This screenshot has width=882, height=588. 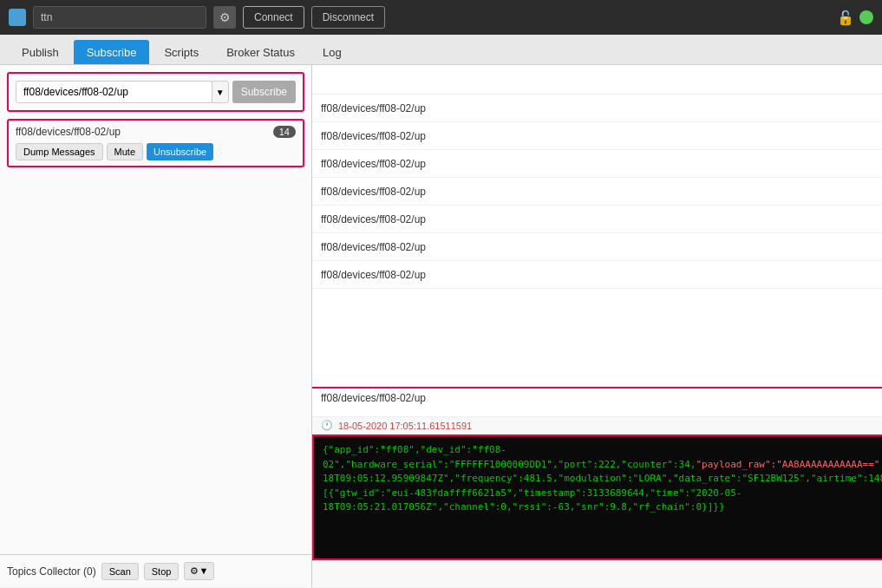 I want to click on detail-timestamp: 🕐 18-05-2020 17:05:11.61511591, so click(x=597, y=426).